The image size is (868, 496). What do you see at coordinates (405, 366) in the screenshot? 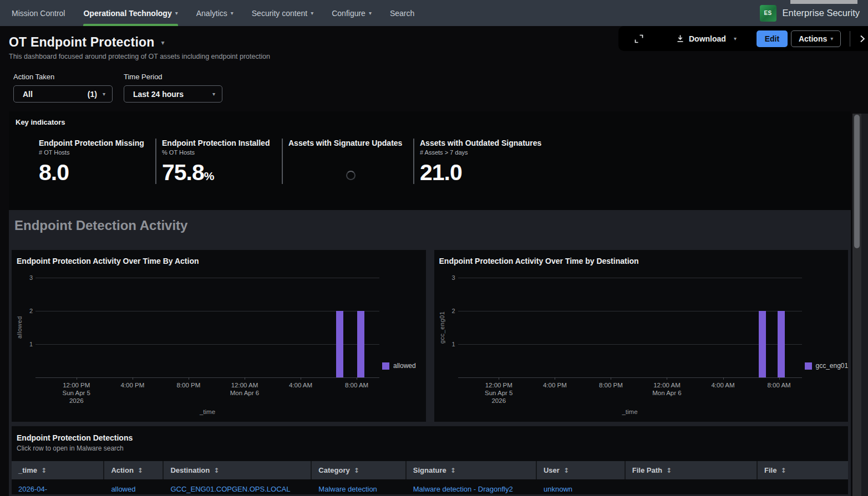
I see `legend-label: allowed` at bounding box center [405, 366].